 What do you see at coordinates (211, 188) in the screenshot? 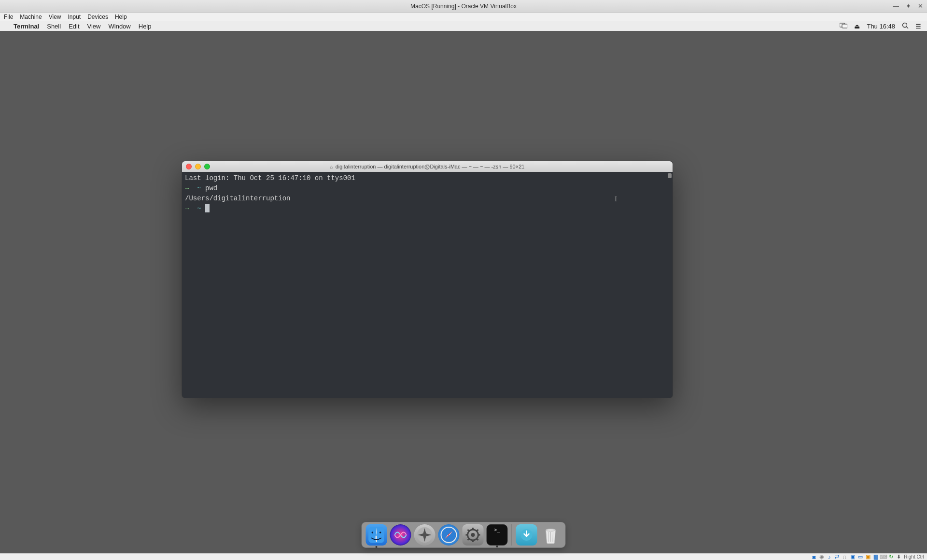
I see `terminal-command-1: pwd` at bounding box center [211, 188].